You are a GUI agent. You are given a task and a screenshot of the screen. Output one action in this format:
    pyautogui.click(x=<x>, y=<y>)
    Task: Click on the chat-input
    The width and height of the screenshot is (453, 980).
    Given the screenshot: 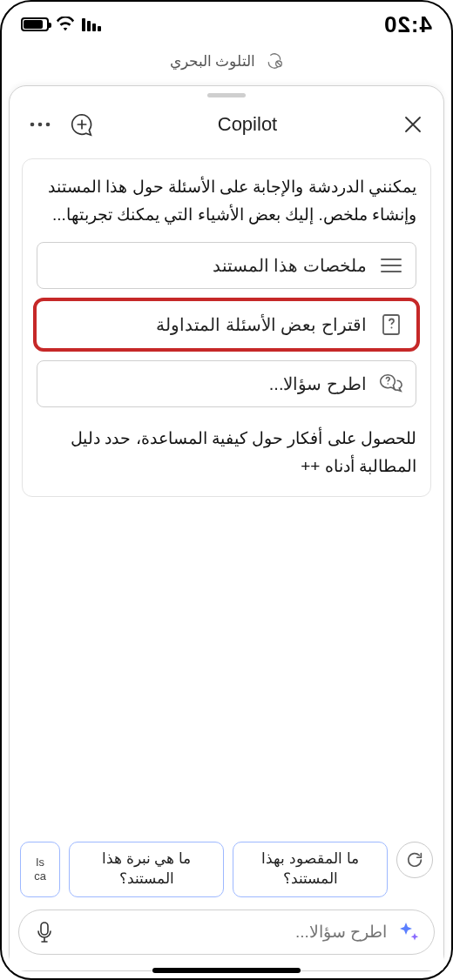 What is the action you would take?
    pyautogui.click(x=226, y=932)
    